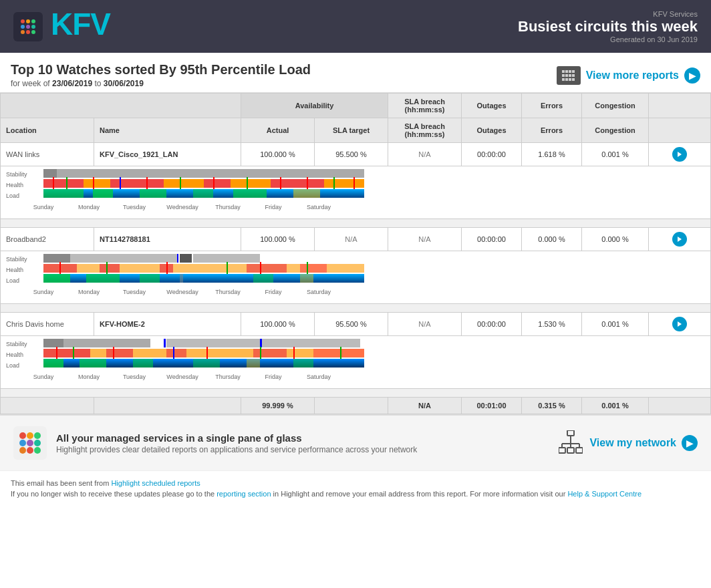  Describe the element at coordinates (425, 155) in the screenshot. I see `row1-breach: N/A` at that location.